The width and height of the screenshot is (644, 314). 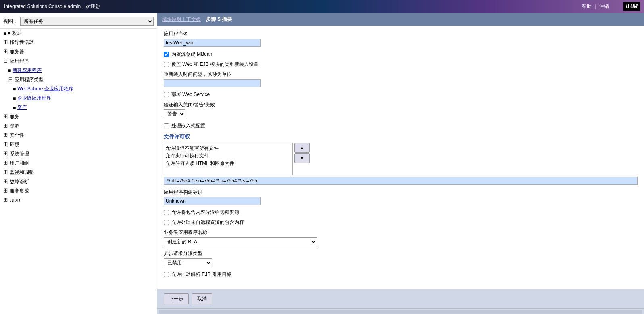 What do you see at coordinates (87, 21) in the screenshot?
I see `view-select: 所有任务` at bounding box center [87, 21].